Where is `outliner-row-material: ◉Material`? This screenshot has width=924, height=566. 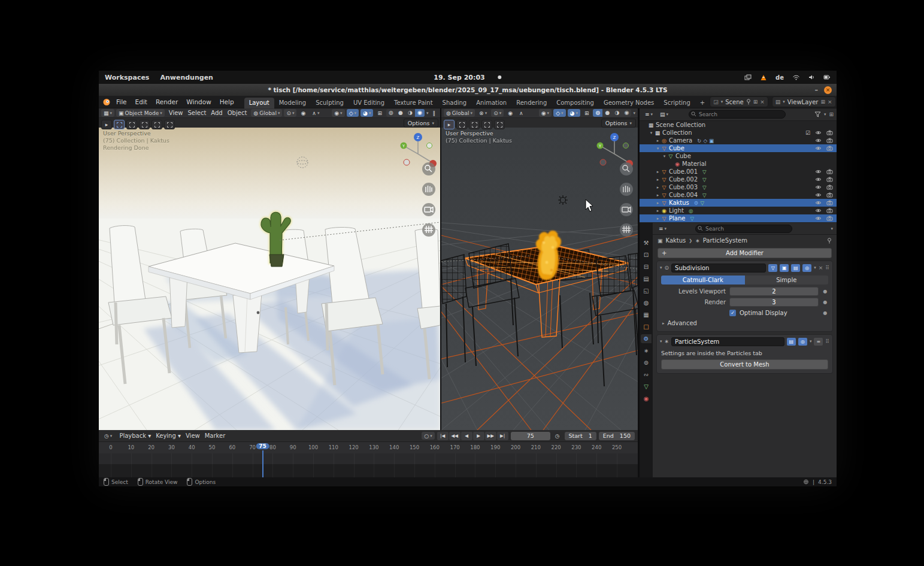 outliner-row-material: ◉Material is located at coordinates (738, 164).